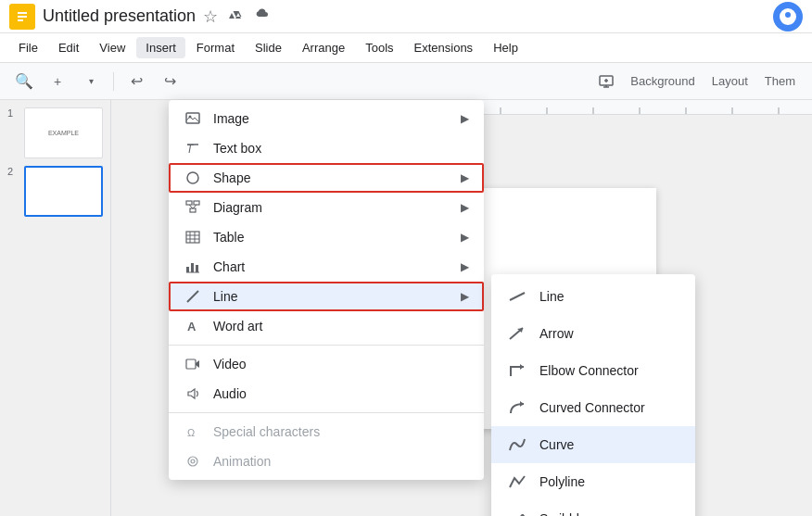  Describe the element at coordinates (119, 17) in the screenshot. I see `presentation-title: Untitled presentation` at that location.